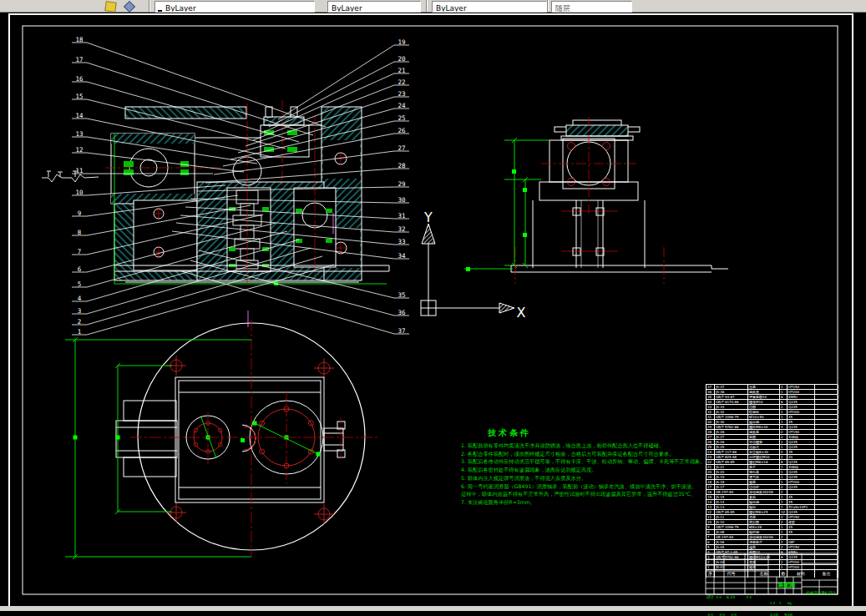 The image size is (866, 616). What do you see at coordinates (772, 497) in the screenshot?
I see `table-row: 15JS-15套筒145` at bounding box center [772, 497].